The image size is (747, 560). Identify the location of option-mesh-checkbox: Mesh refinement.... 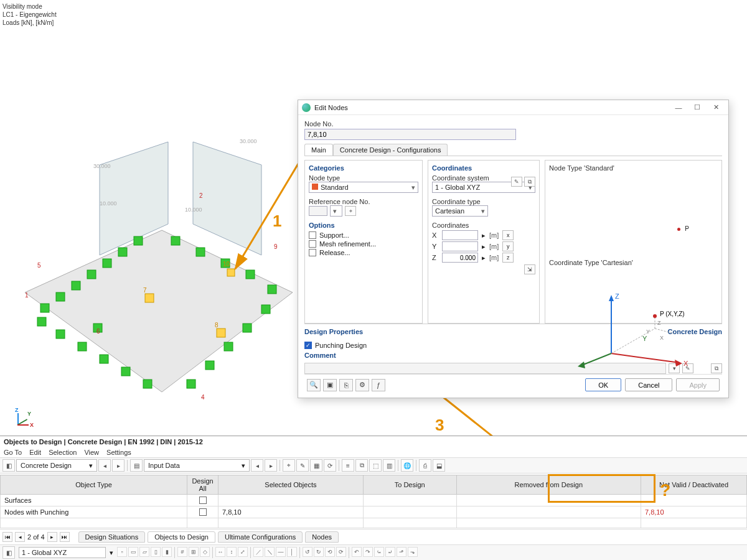
(364, 244).